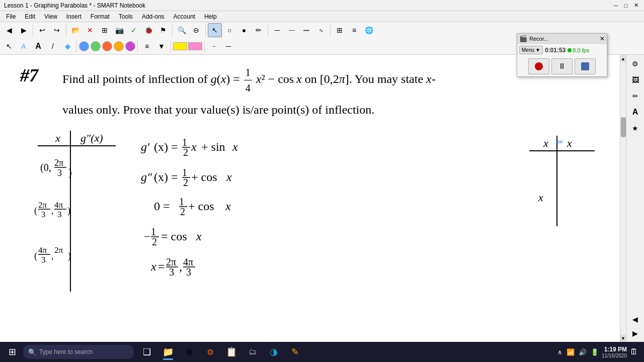 The width and height of the screenshot is (644, 362). What do you see at coordinates (210, 17) in the screenshot?
I see `menu-help: Help` at bounding box center [210, 17].